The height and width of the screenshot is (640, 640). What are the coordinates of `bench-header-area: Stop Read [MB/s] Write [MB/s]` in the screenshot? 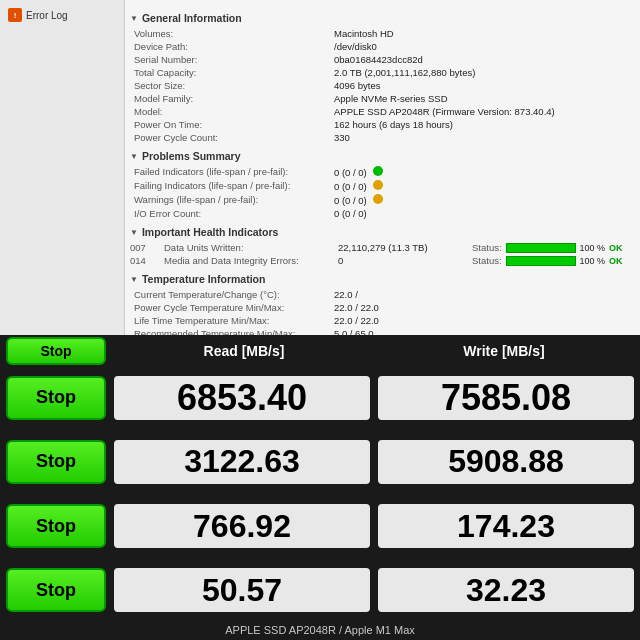 It's located at (320, 351).